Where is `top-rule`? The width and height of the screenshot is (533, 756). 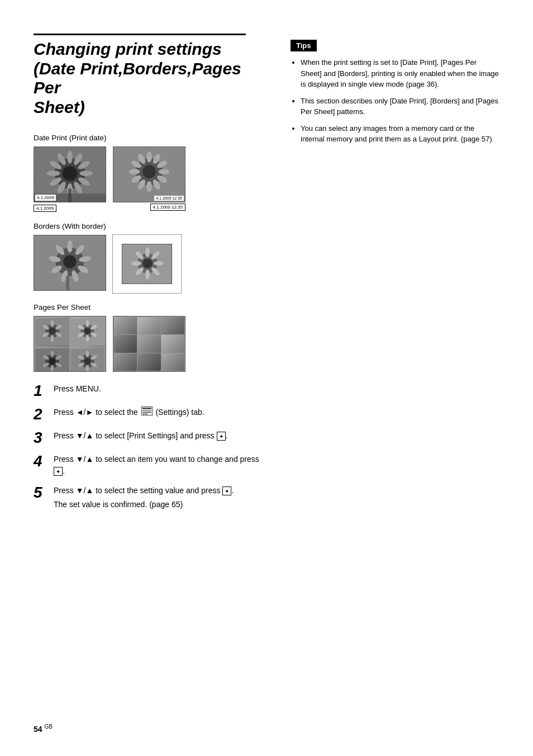
top-rule is located at coordinates (140, 35).